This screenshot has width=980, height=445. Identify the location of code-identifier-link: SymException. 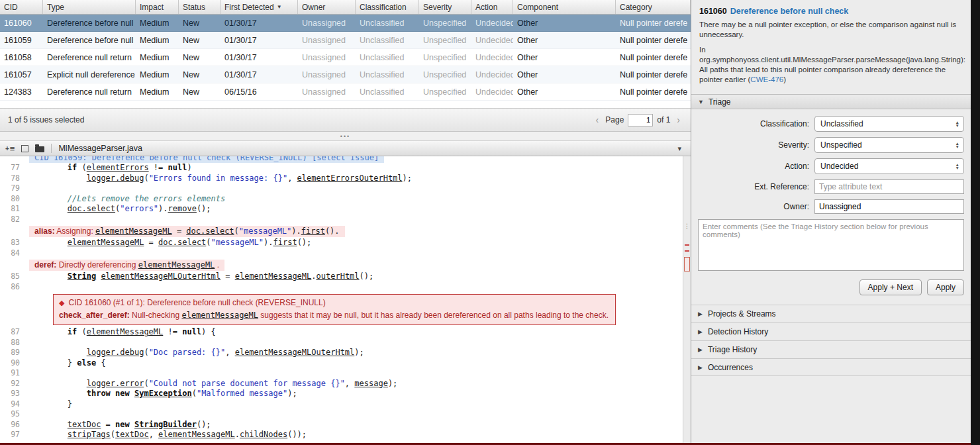
(163, 393).